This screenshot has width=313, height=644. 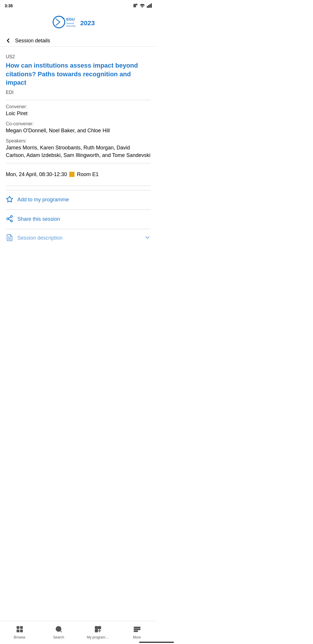 What do you see at coordinates (78, 57) in the screenshot?
I see `session-code: US2` at bounding box center [78, 57].